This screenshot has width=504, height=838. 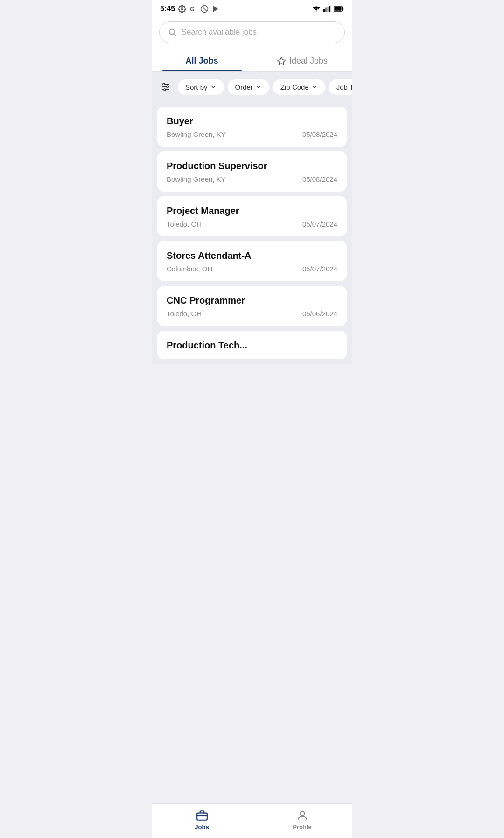 What do you see at coordinates (252, 256) in the screenshot?
I see `job-title-4: Stores Attendant-A` at bounding box center [252, 256].